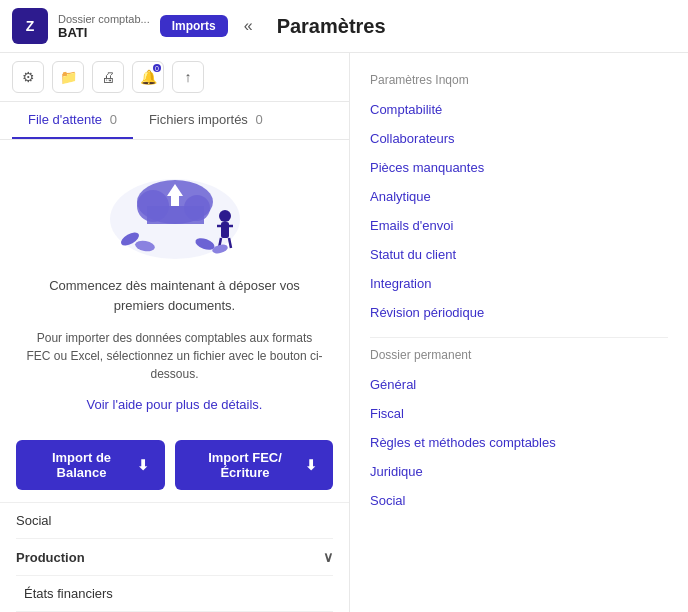  I want to click on import-balance-button: Import de Balance ⬇, so click(90, 465).